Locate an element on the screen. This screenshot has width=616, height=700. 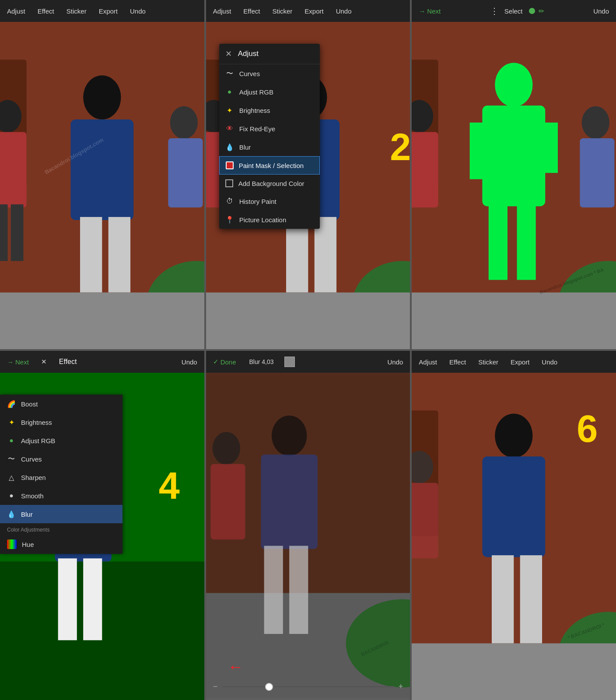
done-label-5: Done is located at coordinates (228, 362).